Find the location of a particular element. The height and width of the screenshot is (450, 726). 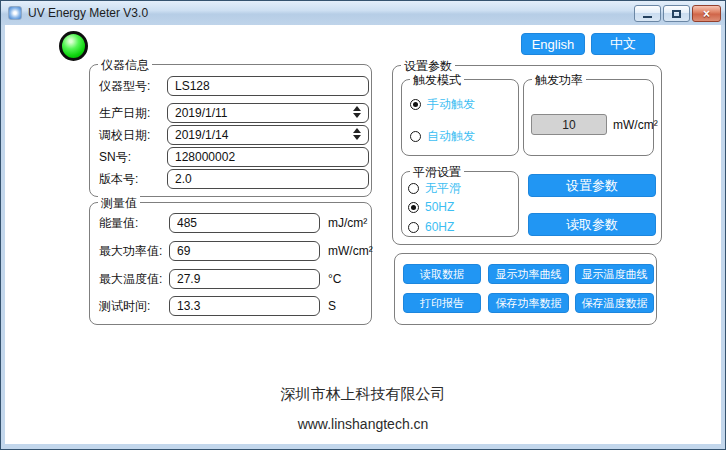

save-temp-data-button: 保存温度数据 is located at coordinates (614, 303).